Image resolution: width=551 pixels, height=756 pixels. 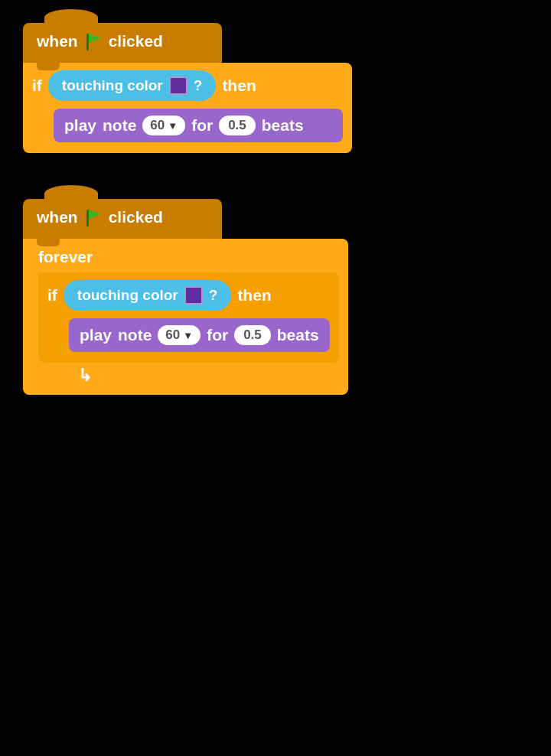 I want to click on then-label-1: then, so click(x=239, y=86).